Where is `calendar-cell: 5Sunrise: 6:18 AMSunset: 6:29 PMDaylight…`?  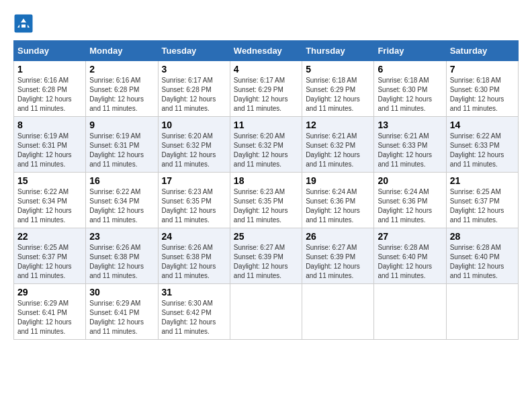
calendar-cell: 5Sunrise: 6:18 AMSunset: 6:29 PMDaylight… is located at coordinates (339, 89).